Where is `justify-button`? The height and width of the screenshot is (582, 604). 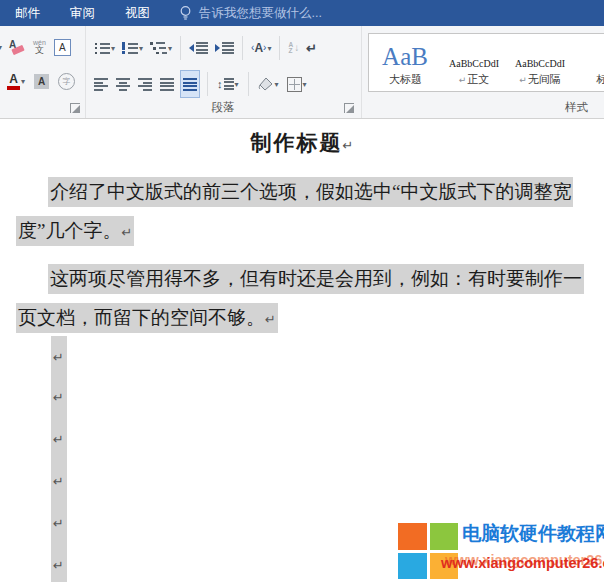 justify-button is located at coordinates (167, 84).